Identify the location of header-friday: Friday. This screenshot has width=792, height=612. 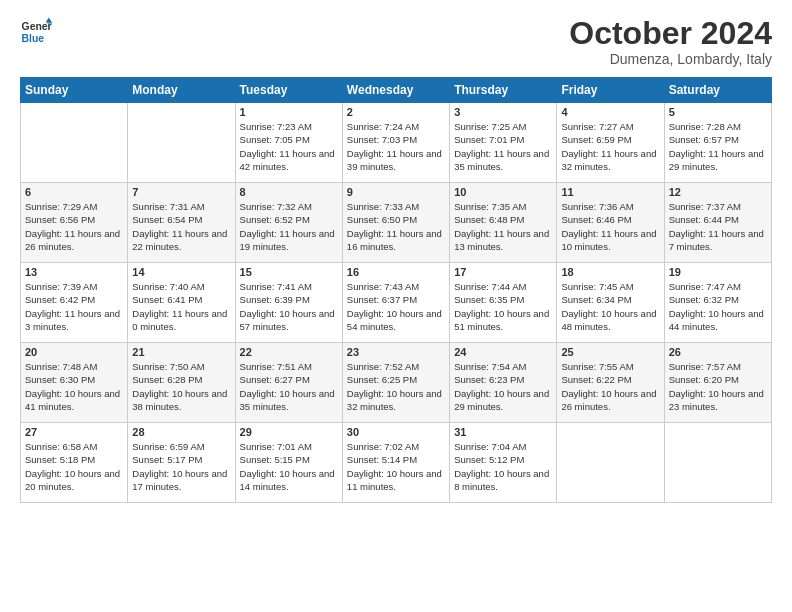
(610, 90).